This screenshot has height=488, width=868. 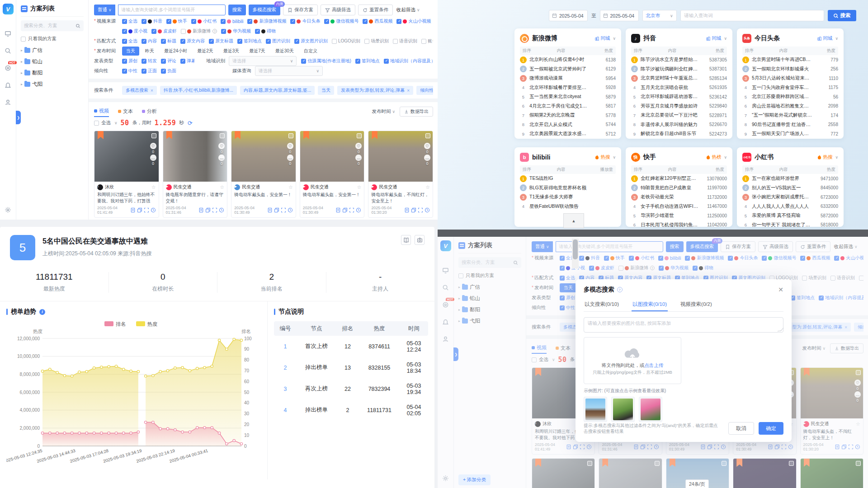 What do you see at coordinates (790, 125) in the screenshot?
I see `hot-list-item: 890后书记直播带货 红油香椿...2558` at bounding box center [790, 125].